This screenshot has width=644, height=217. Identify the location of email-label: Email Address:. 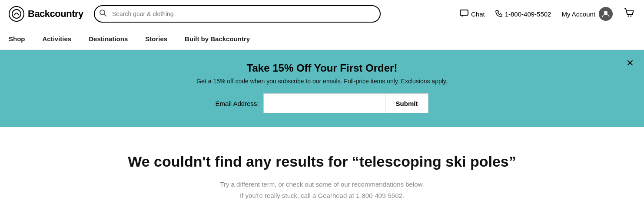
(237, 103).